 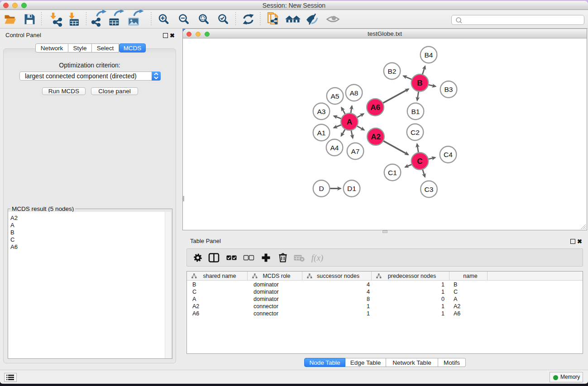 I want to click on svg-text: A1, so click(x=321, y=133).